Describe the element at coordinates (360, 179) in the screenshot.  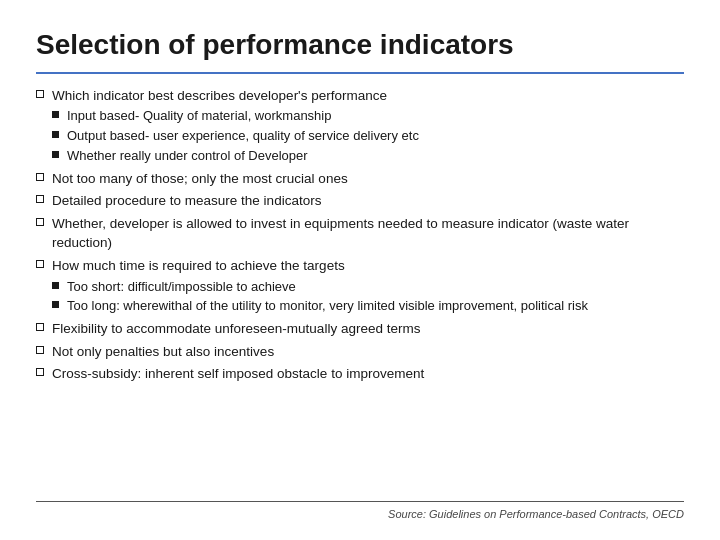
I see `list-item: Not too many of those; only the most cru…` at that location.